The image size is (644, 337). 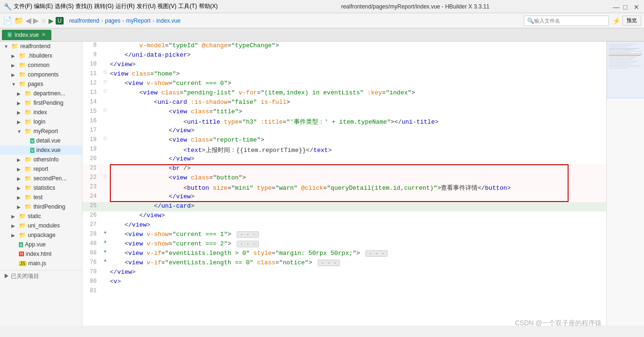 What do you see at coordinates (21, 244) in the screenshot?
I see `vue-file-icon: v` at bounding box center [21, 244].